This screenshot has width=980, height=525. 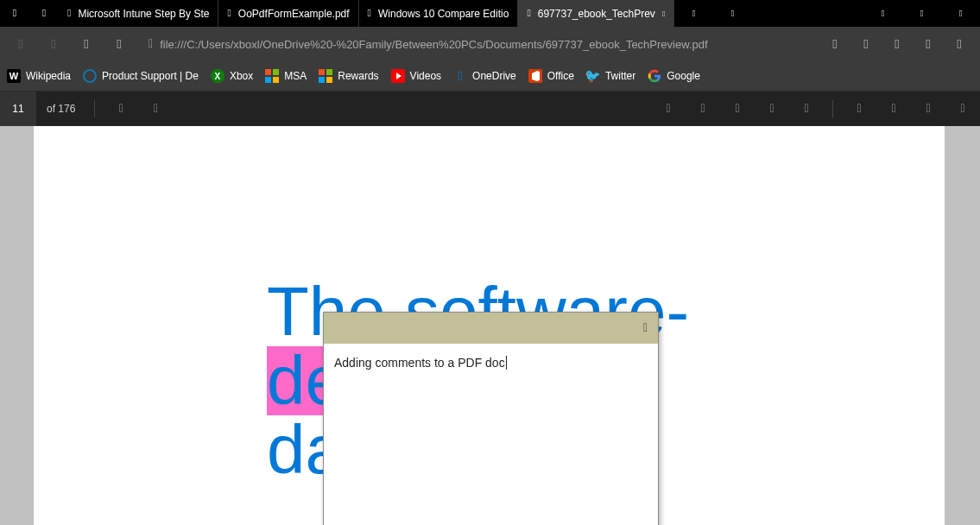 I want to click on navbar:      file:///C:/Users/xboxl/OneDriv…, so click(x=490, y=44).